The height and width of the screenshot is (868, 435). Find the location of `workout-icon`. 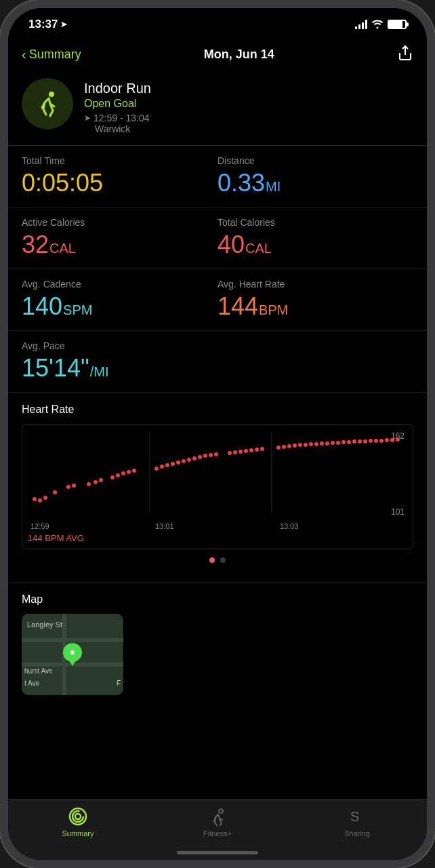

workout-icon is located at coordinates (47, 104).